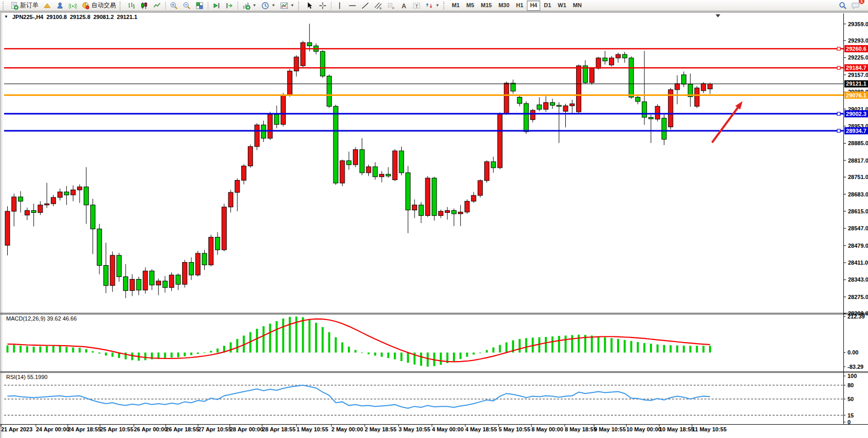  Describe the element at coordinates (144, 6) in the screenshot. I see `candles-chart-button` at that location.